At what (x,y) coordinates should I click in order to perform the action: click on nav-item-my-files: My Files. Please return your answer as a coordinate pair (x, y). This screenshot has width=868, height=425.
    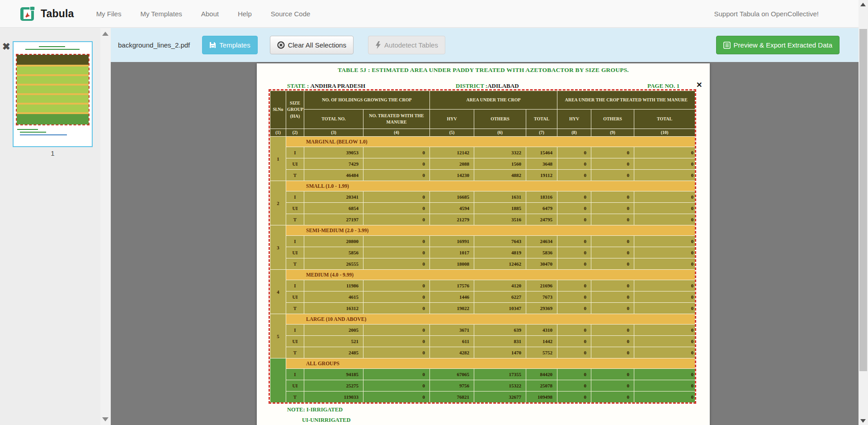
    Looking at the image, I should click on (109, 14).